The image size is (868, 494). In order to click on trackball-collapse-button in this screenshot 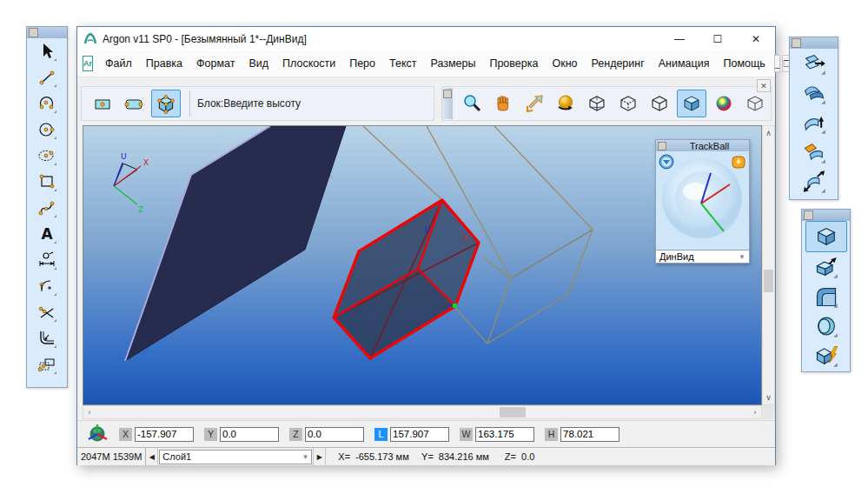, I will do `click(666, 162)`.